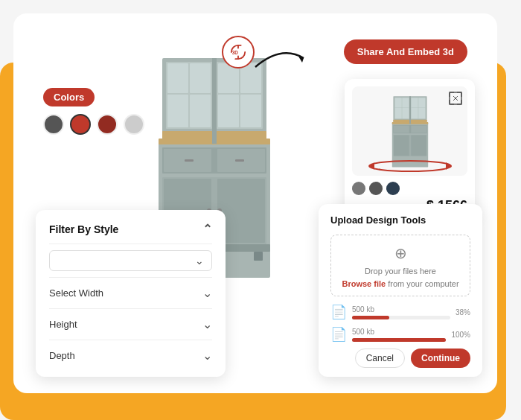 Image resolution: width=521 pixels, height=420 pixels. Describe the element at coordinates (400, 271) in the screenshot. I see `drop-main-text: Drop your files here` at that location.